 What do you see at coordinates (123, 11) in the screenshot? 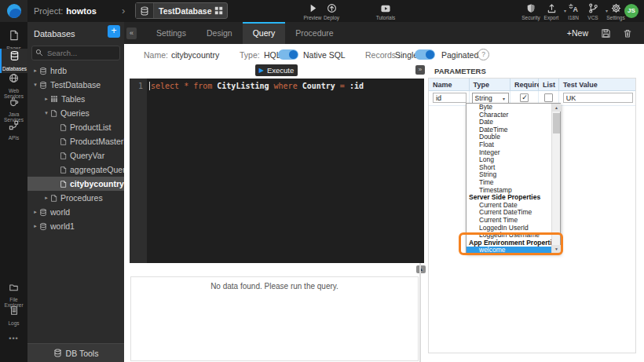
I see `breadcrumb-chevron-icon: ›` at bounding box center [123, 11].